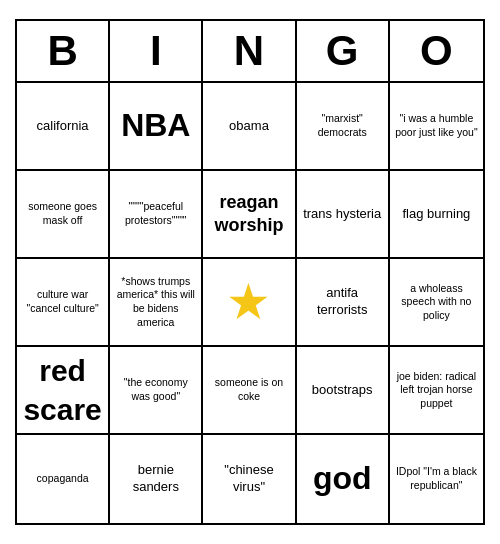 The image size is (500, 544). I want to click on bingo-cell-3: "marxist" democrats, so click(344, 127).